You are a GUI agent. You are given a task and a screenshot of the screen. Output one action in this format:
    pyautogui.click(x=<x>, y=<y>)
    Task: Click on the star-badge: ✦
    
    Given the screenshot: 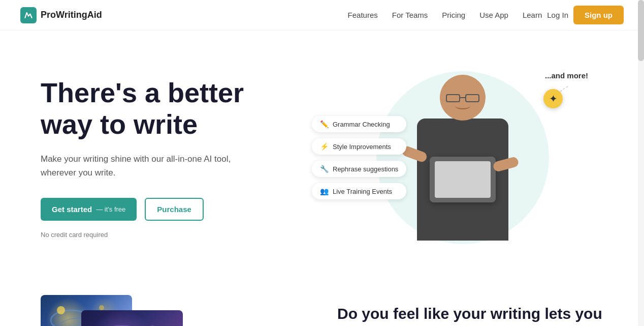 What is the action you would take?
    pyautogui.click(x=553, y=99)
    